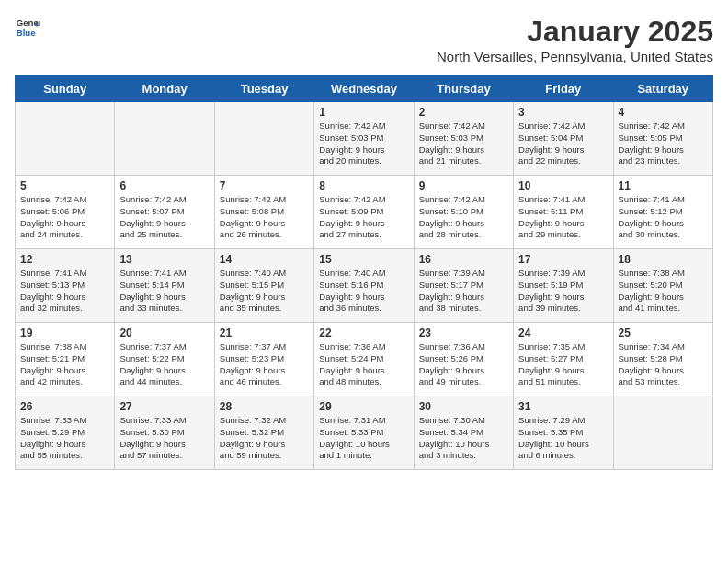 Image resolution: width=728 pixels, height=563 pixels. Describe the element at coordinates (64, 333) in the screenshot. I see `day-number: 19` at that location.